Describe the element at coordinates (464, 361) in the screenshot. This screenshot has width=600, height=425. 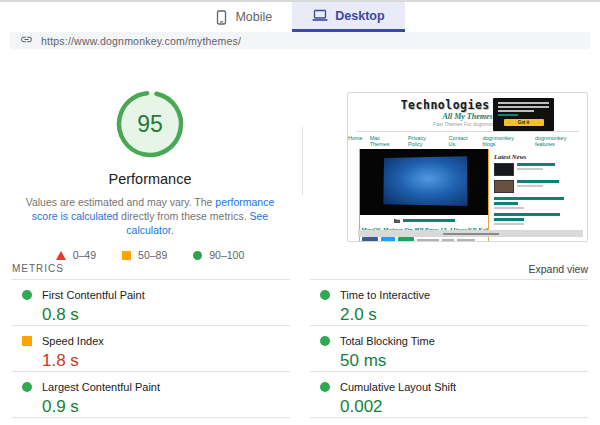
I see `metric-value: 50 ms` at that location.